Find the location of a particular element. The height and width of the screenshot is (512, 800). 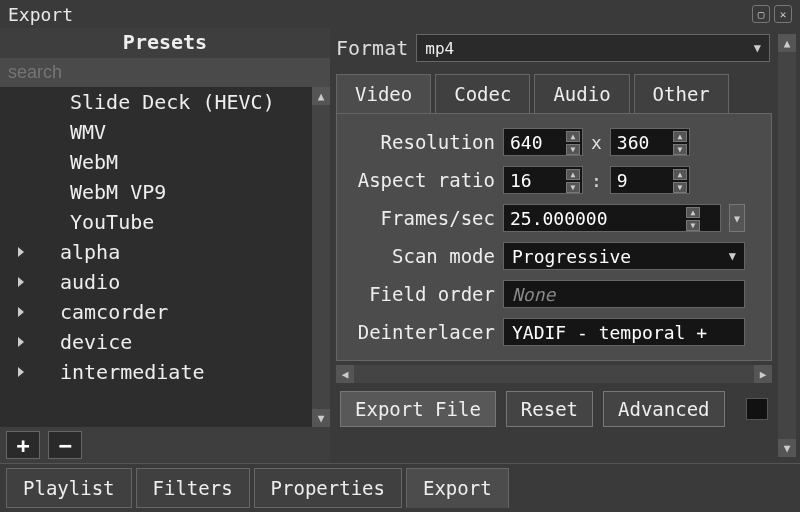

list-item: device is located at coordinates (156, 342).